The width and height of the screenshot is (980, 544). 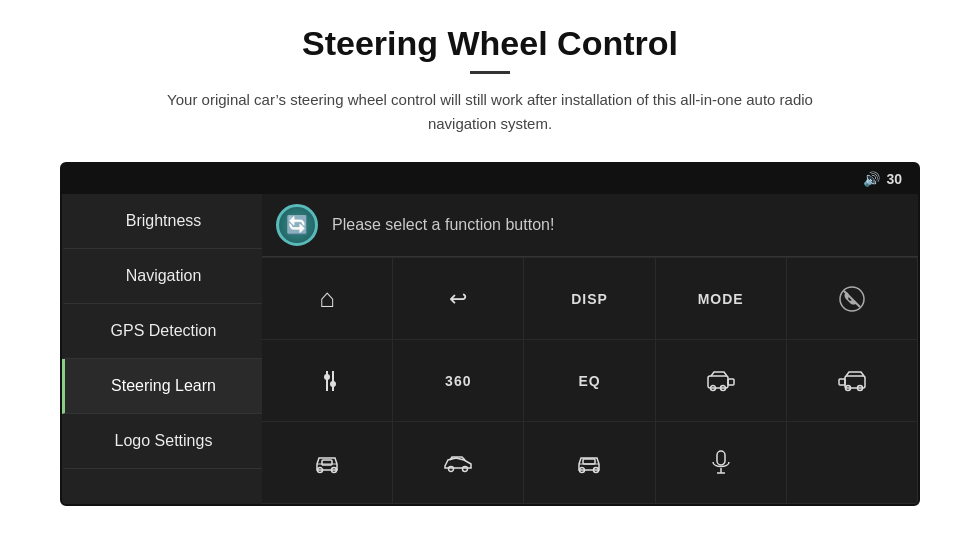 What do you see at coordinates (589, 381) in the screenshot?
I see `eq-label: EQ` at bounding box center [589, 381].